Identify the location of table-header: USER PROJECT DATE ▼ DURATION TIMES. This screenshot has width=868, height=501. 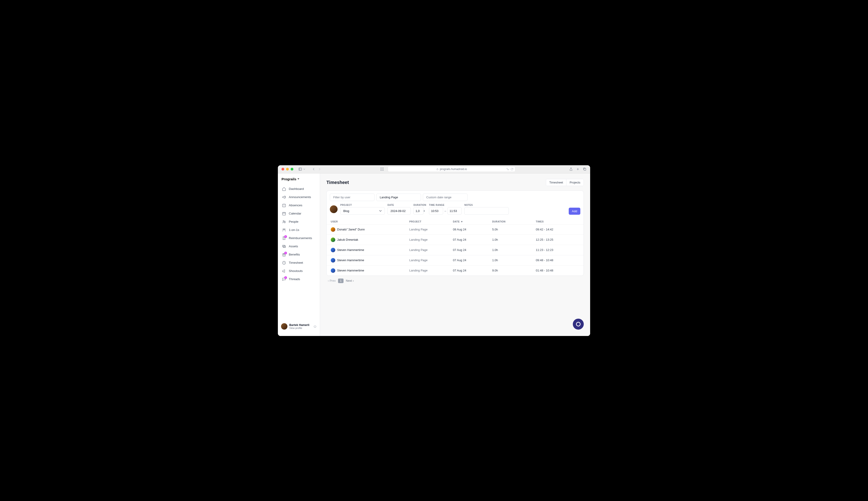
(455, 221).